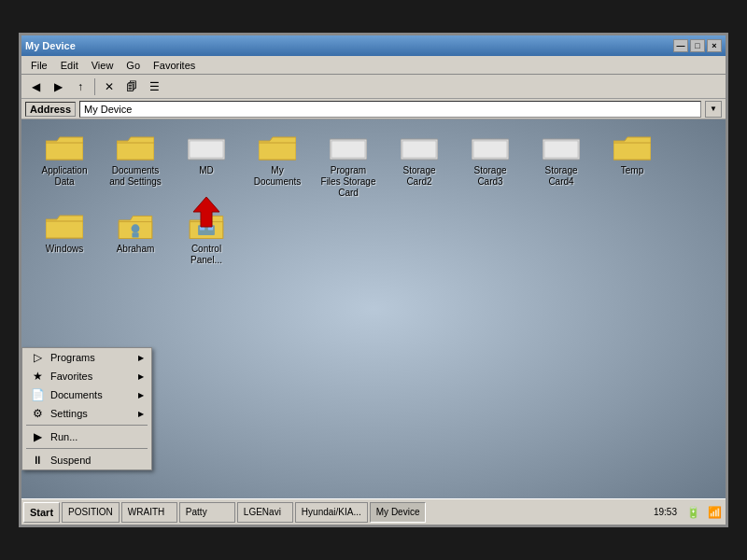  I want to click on minimize-button: —, so click(681, 46).